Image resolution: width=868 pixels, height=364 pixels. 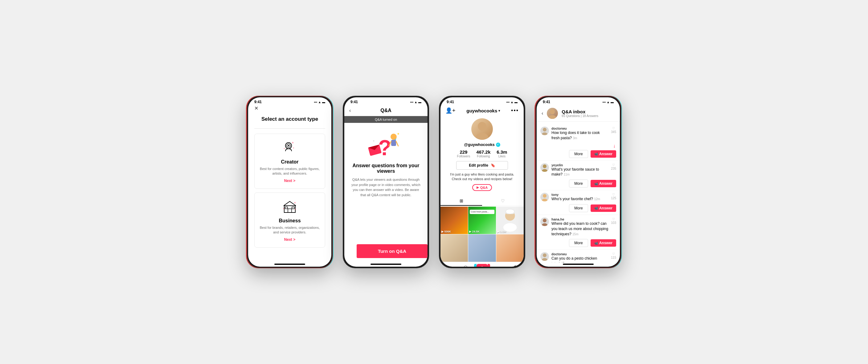 What do you see at coordinates (454, 220) in the screenshot?
I see `video-item-1: ▶ 506K` at bounding box center [454, 220].